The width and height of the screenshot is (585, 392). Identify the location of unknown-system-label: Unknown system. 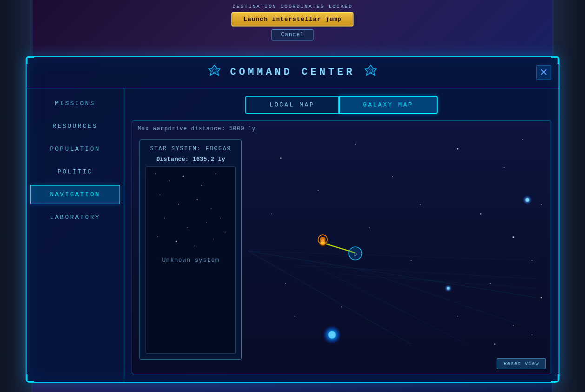
(191, 260).